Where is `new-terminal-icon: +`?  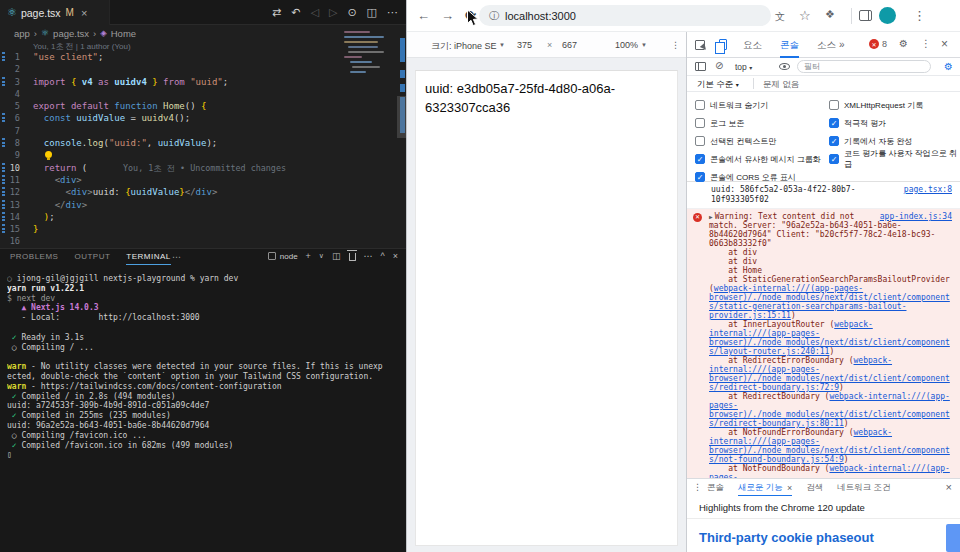
new-terminal-icon: + is located at coordinates (308, 256).